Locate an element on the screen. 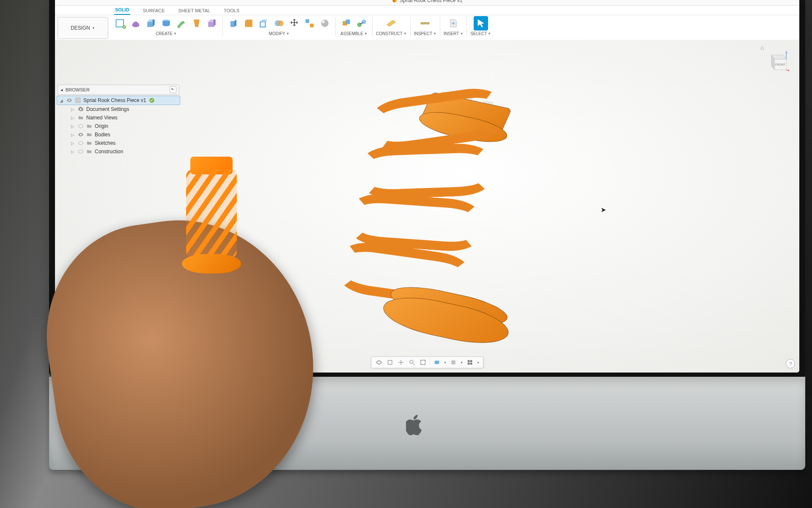 The height and width of the screenshot is (508, 812). browser-origin-label: Origin is located at coordinates (102, 126).